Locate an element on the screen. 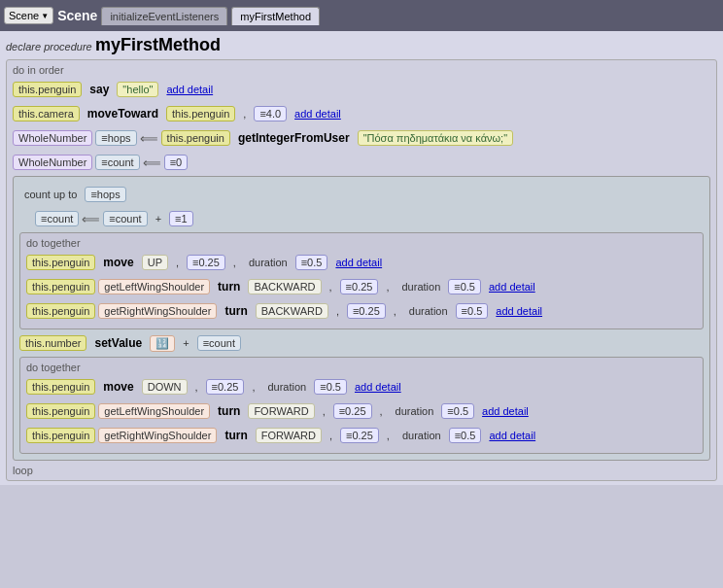 This screenshot has height=588, width=723. rwing-detail: add detail is located at coordinates (519, 311).